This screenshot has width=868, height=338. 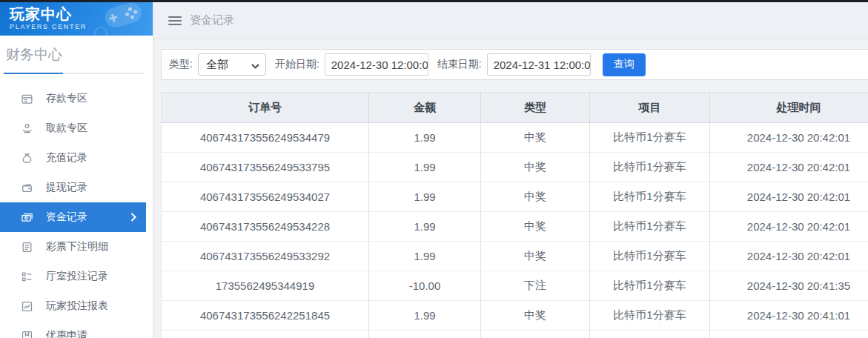 I want to click on hamburger-icon, so click(x=175, y=21).